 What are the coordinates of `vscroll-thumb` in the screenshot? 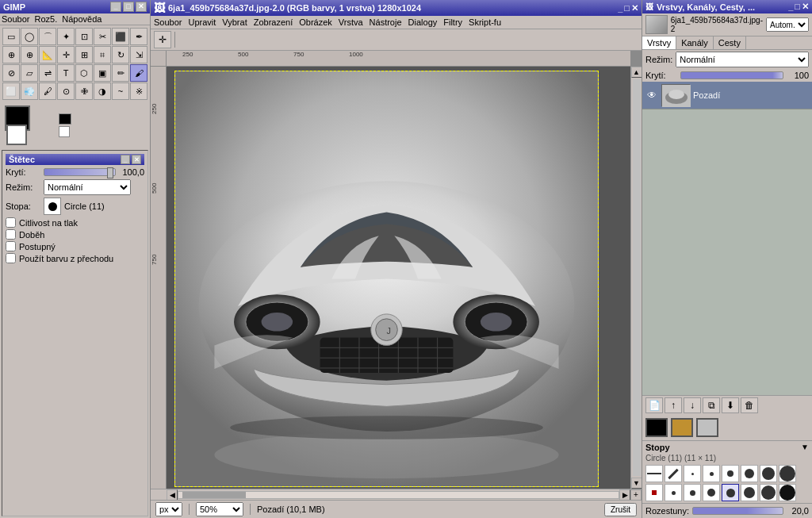 It's located at (637, 278).